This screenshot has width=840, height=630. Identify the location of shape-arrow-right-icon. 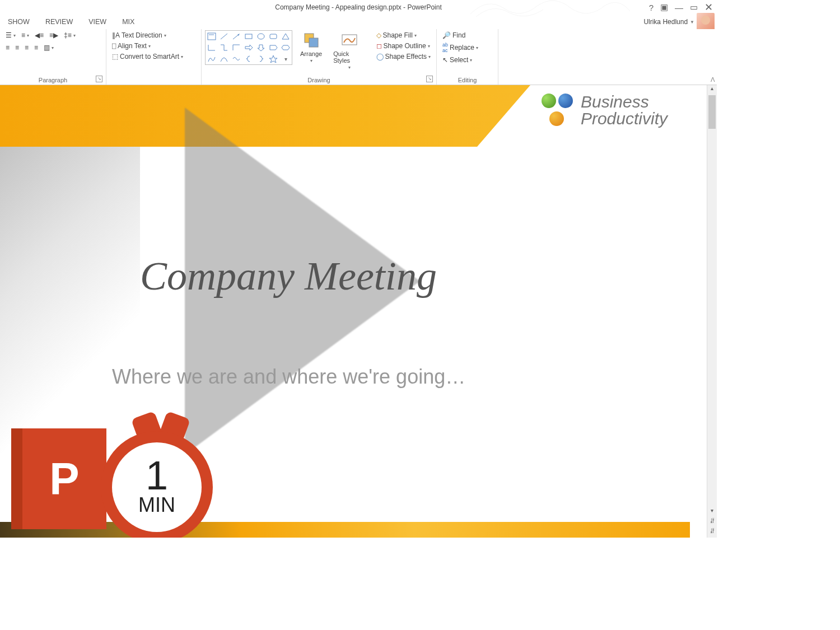
(249, 48).